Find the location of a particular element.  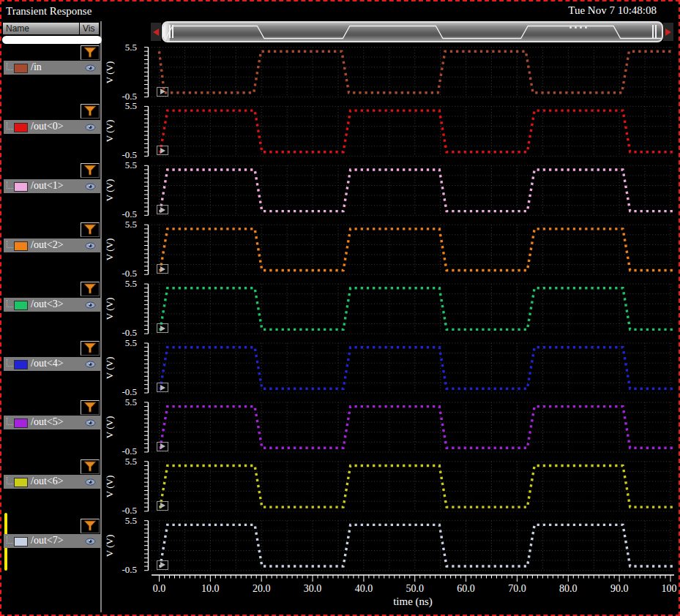

waveform-trace-/out<5> is located at coordinates (417, 427).